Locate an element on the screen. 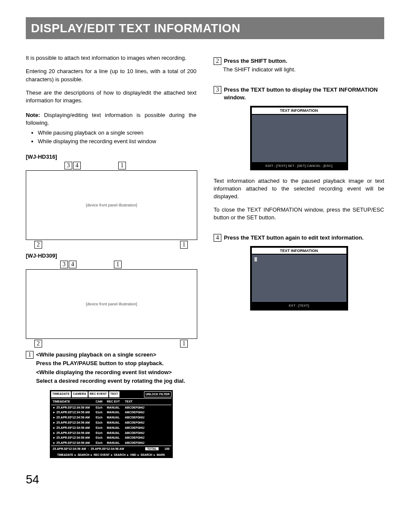 Image resolution: width=410 pixels, height=532 pixels. event-tab: TIME&DATE is located at coordinates (61, 394).